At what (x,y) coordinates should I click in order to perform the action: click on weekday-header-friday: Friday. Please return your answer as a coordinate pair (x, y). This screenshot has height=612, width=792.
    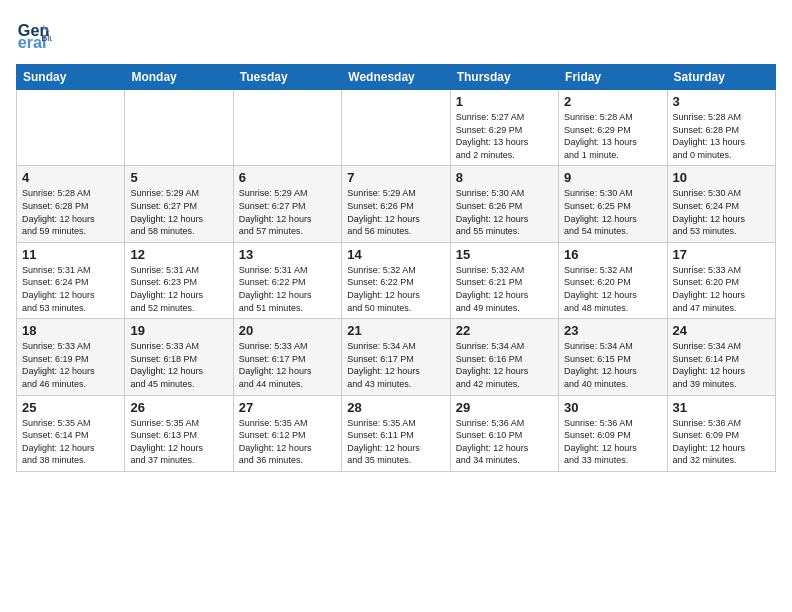
    Looking at the image, I should click on (613, 78).